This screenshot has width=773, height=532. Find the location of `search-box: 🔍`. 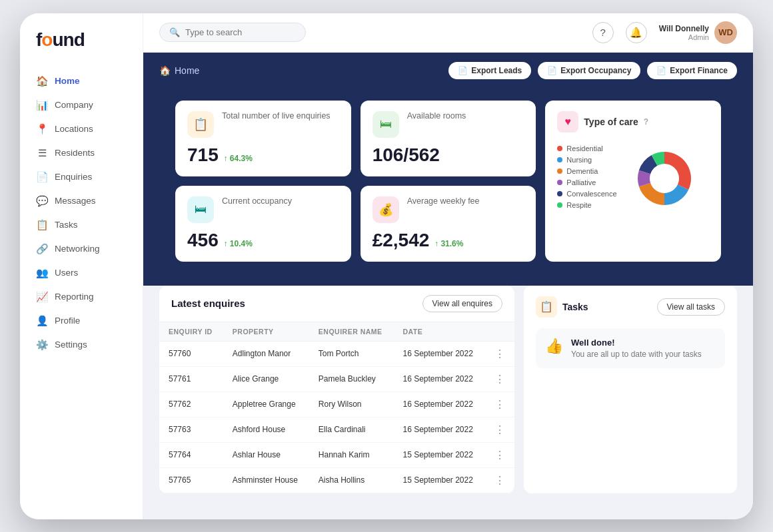

search-box: 🔍 is located at coordinates (233, 32).